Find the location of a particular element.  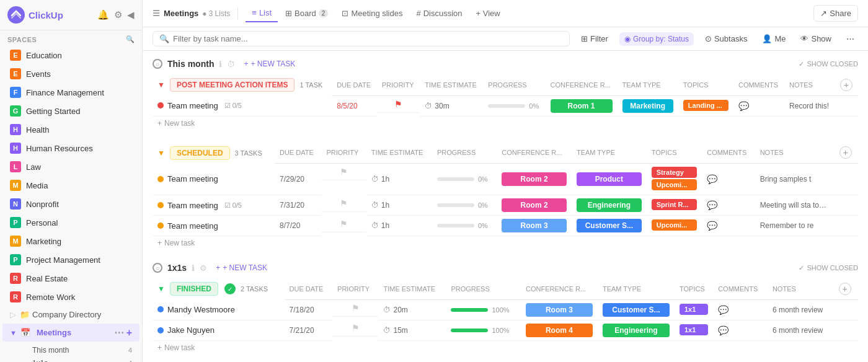

col-progress-1: PROGRESS is located at coordinates (514, 85).